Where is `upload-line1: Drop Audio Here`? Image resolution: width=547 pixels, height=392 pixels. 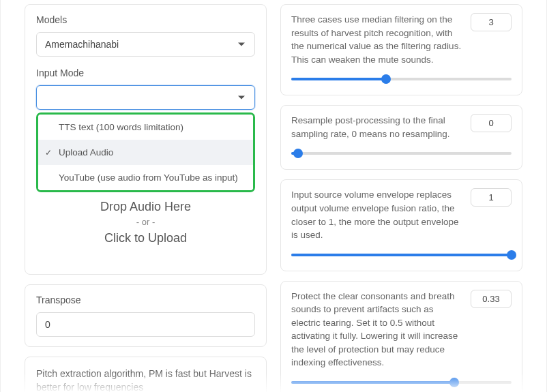 upload-line1: Drop Audio Here is located at coordinates (146, 207).